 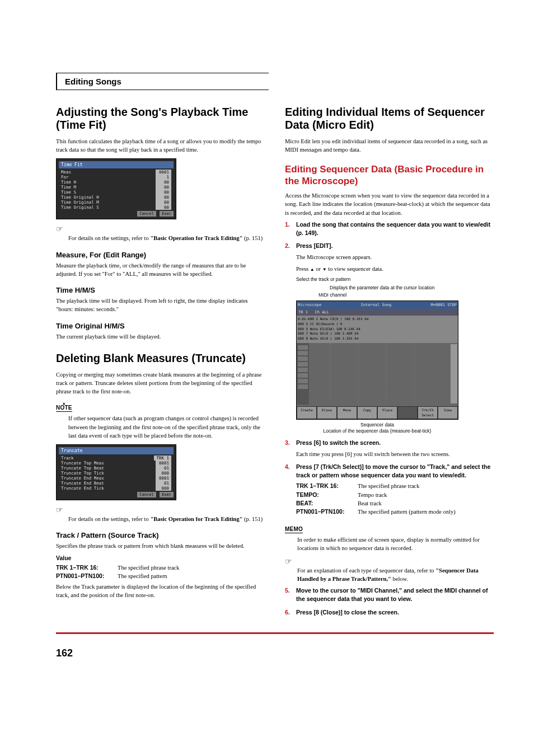 I want to click on subhead-track-pattern: Track / Pattern (Source Track), so click(x=160, y=535).